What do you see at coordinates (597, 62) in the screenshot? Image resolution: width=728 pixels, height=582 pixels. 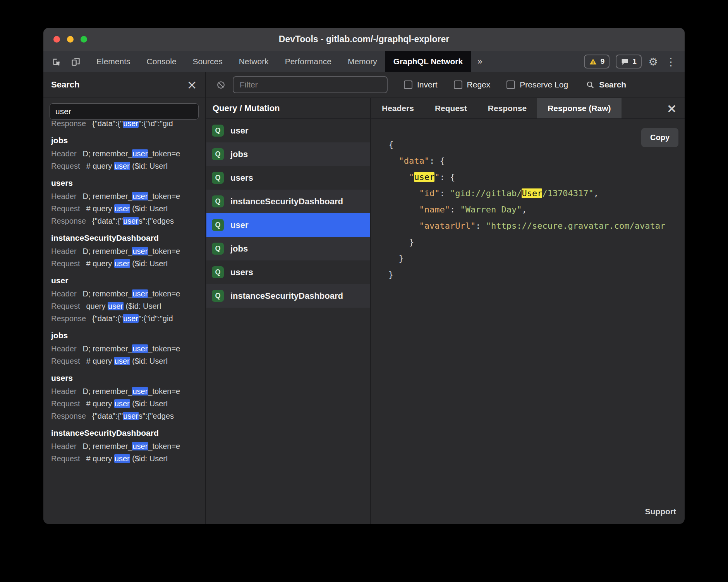 I see `console-warnings-badge: 9` at bounding box center [597, 62].